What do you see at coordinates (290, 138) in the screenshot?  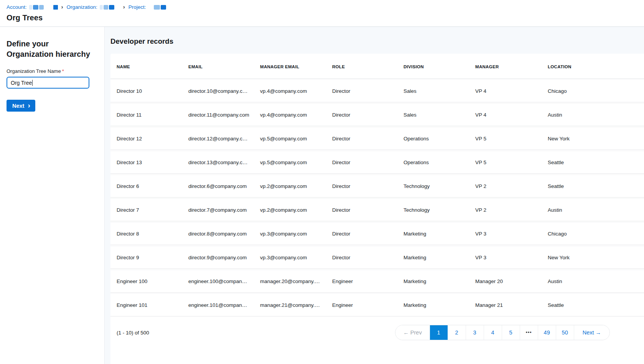 I see `cell-manager_email: vp.5@company.com` at bounding box center [290, 138].